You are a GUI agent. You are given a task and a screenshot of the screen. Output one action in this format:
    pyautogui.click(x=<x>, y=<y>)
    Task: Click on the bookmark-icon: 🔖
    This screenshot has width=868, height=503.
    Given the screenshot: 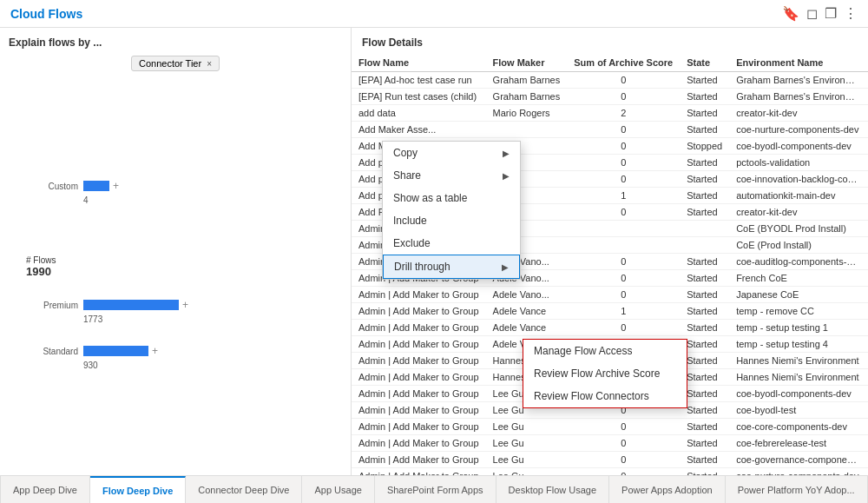 What is the action you would take?
    pyautogui.click(x=791, y=14)
    